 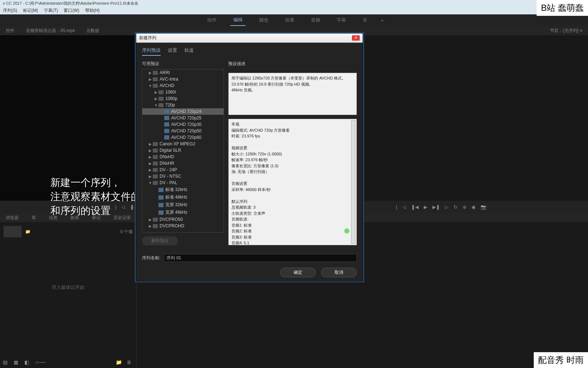 I want to click on delete-preset-button: 删除预设, so click(x=160, y=241).